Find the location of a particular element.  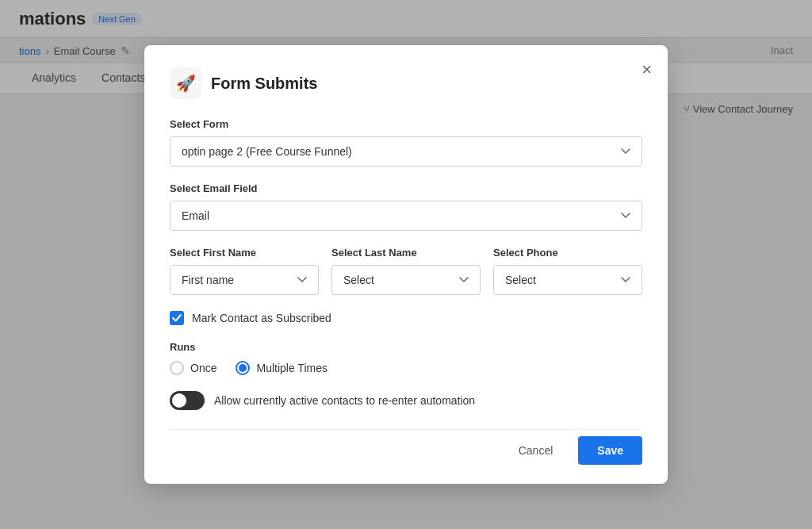

toggle-label: Allow currently active contacts to re-en… is located at coordinates (344, 401).